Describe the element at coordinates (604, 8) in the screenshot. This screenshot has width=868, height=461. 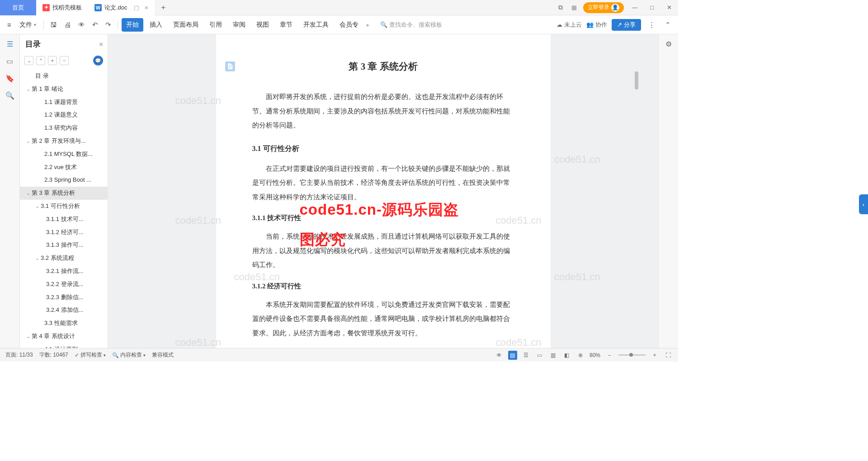
I see `login-button: 立即登录 👤` at that location.